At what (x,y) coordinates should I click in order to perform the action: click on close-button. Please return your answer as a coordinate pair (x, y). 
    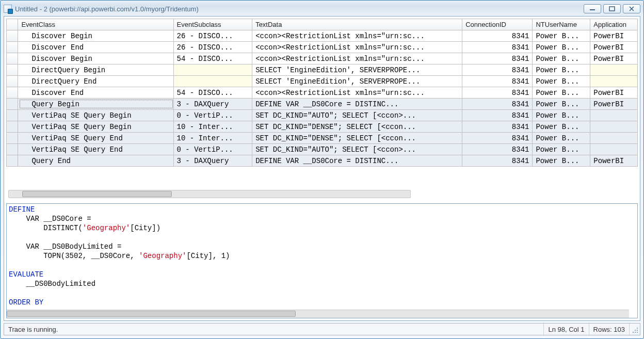
    Looking at the image, I should click on (632, 9).